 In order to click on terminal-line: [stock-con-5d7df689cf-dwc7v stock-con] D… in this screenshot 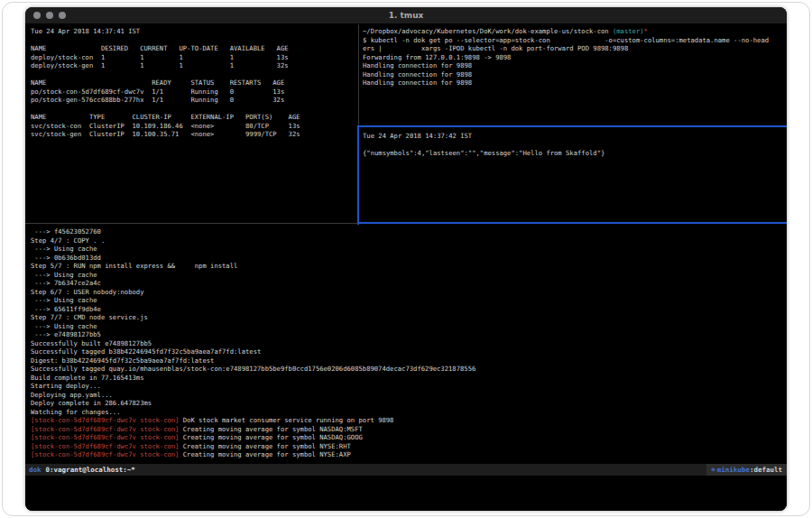, I will do `click(407, 421)`.